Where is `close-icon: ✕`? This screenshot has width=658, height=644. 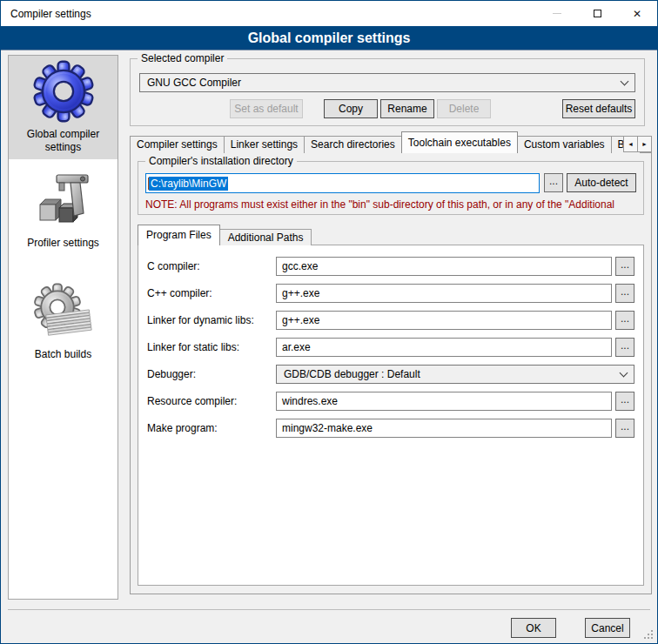
close-icon: ✕ is located at coordinates (637, 14).